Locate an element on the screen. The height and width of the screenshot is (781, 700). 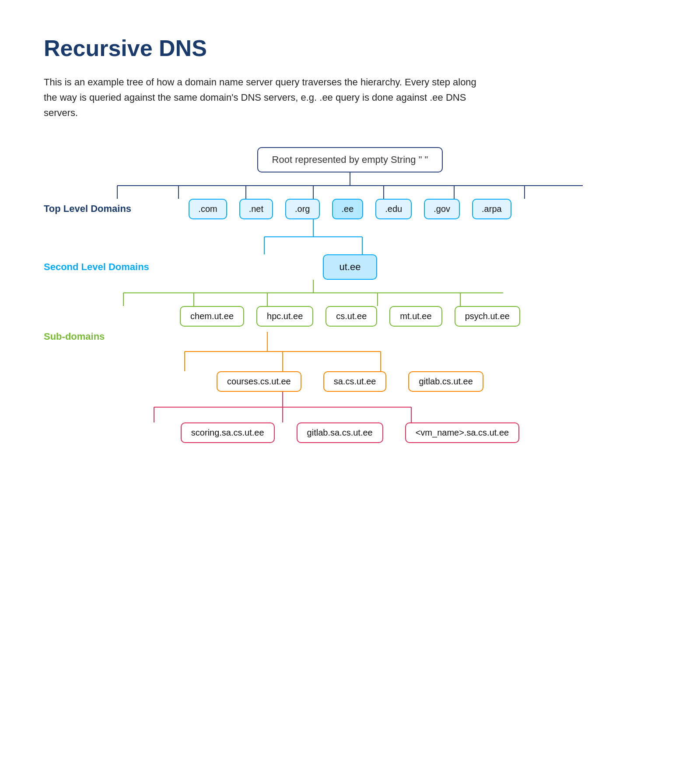
subsub-nodes-row: courses.cs.ut.ee sa.cs.ut.ee gitlab.cs.u… is located at coordinates (350, 382).